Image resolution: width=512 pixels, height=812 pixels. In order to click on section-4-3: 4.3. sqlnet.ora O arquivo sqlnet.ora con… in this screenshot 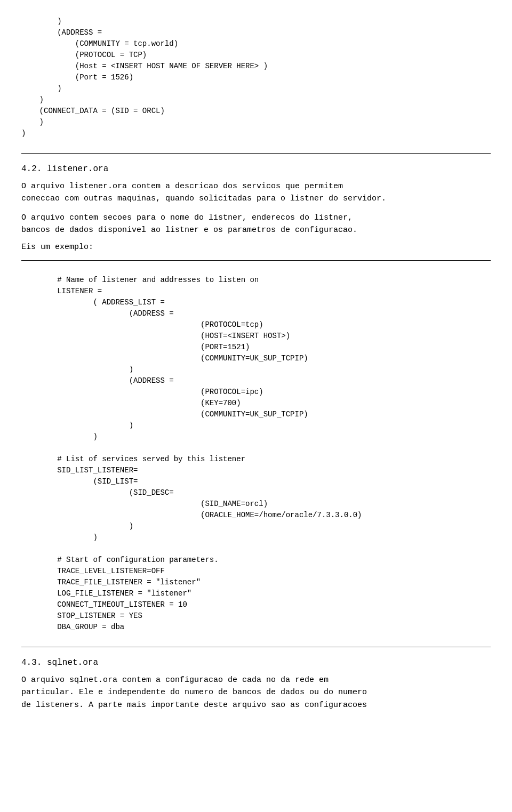, I will do `click(256, 685)`.